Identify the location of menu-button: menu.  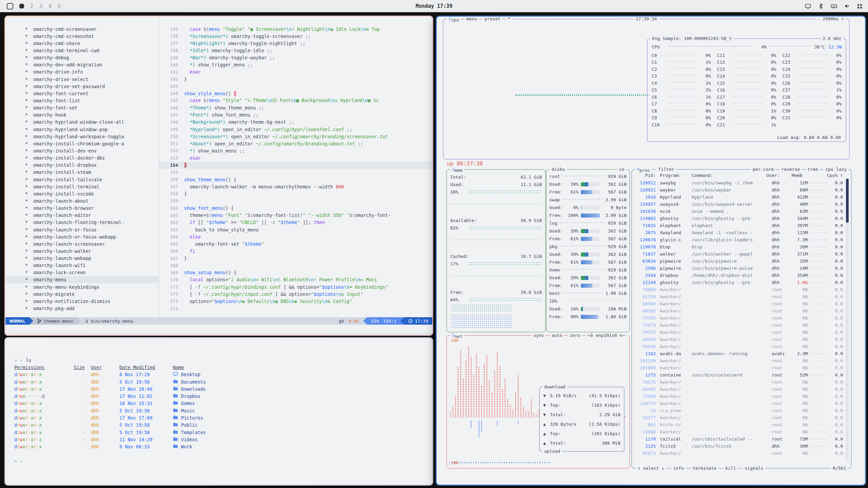
(472, 20).